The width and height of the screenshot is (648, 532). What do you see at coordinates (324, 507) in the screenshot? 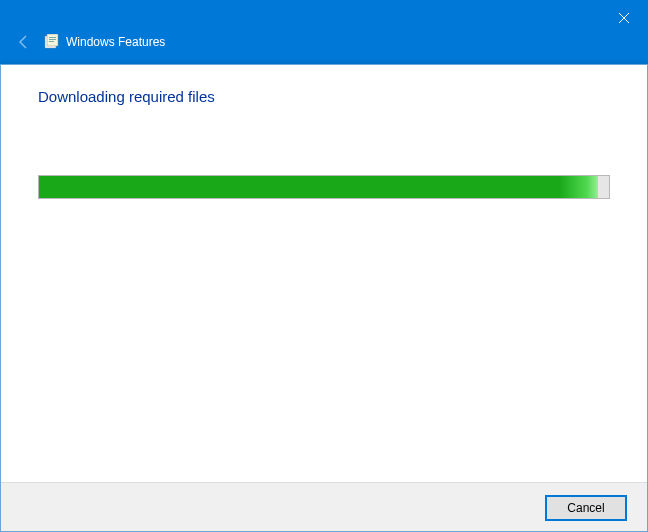
I see `footer: Cancel` at bounding box center [324, 507].